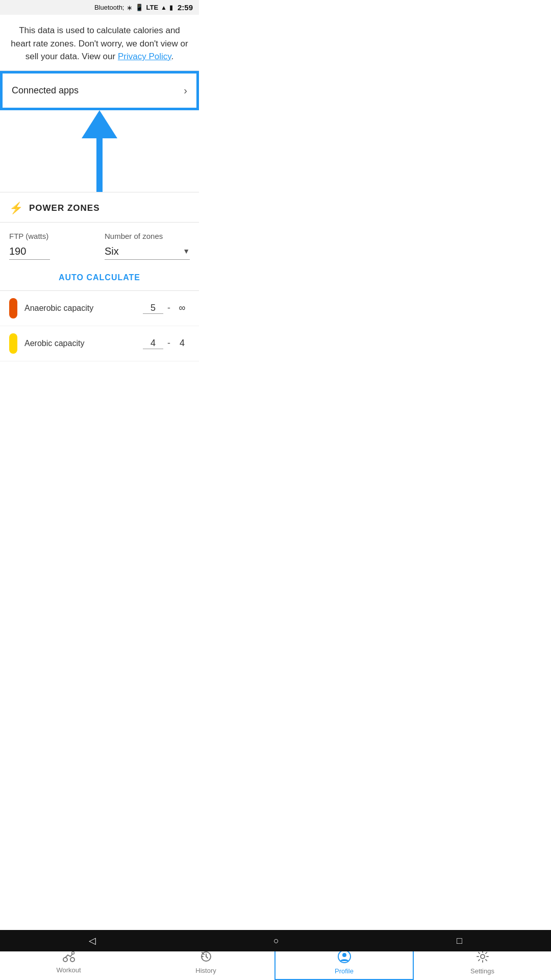 The height and width of the screenshot is (980, 551). I want to click on ftp-zones-row: FTP (watts) 190 Number of zones Six ▼, so click(99, 244).